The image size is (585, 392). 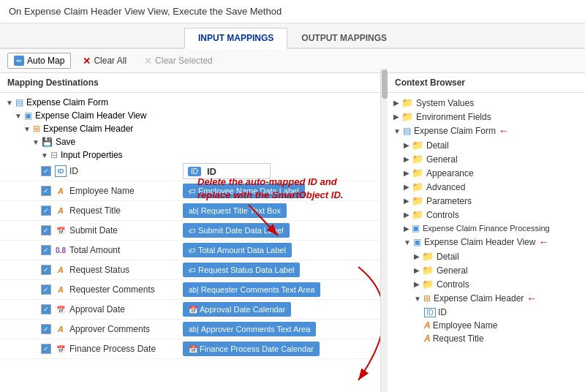 I want to click on auto-map-button: ⇔ Auto Map, so click(x=39, y=61).